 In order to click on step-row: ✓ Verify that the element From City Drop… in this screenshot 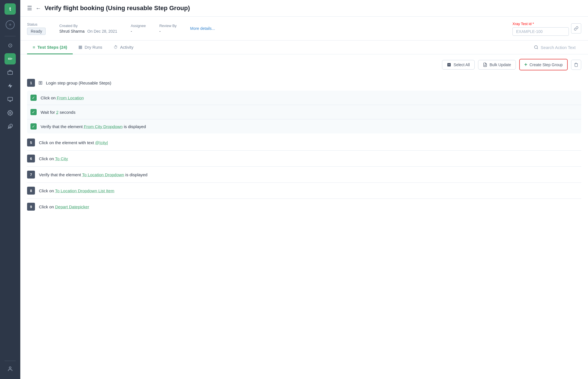, I will do `click(304, 126)`.